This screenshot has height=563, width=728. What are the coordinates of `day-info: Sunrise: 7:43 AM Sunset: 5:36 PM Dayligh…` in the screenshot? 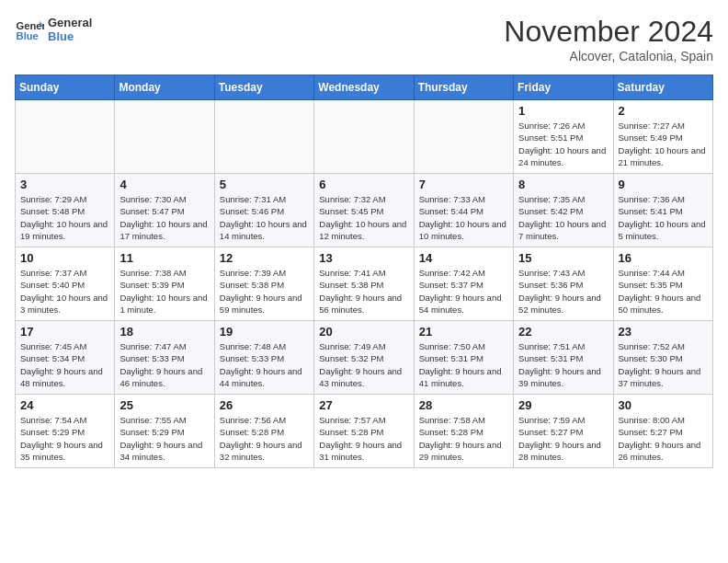 It's located at (563, 291).